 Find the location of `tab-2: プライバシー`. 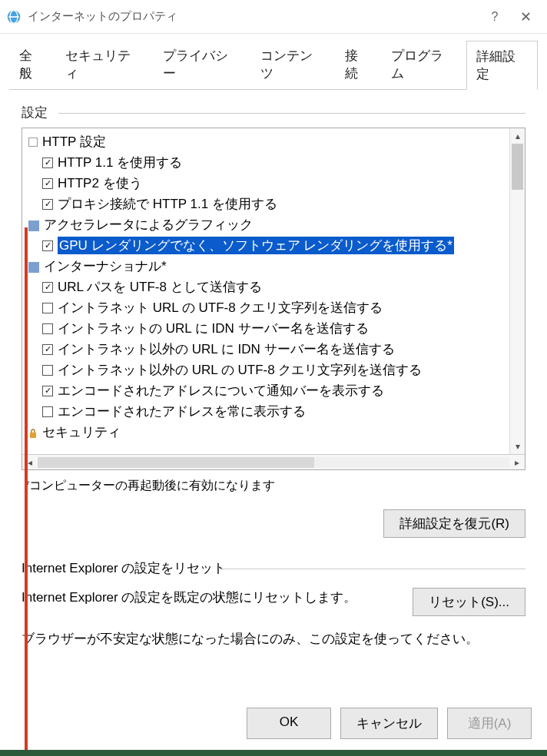

tab-2: プライバシー is located at coordinates (201, 65).